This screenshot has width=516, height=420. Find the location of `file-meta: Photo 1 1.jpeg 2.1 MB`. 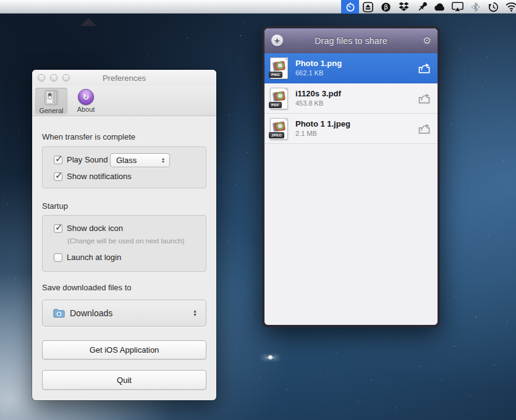

file-meta: Photo 1 1.jpeg 2.1 MB is located at coordinates (356, 128).